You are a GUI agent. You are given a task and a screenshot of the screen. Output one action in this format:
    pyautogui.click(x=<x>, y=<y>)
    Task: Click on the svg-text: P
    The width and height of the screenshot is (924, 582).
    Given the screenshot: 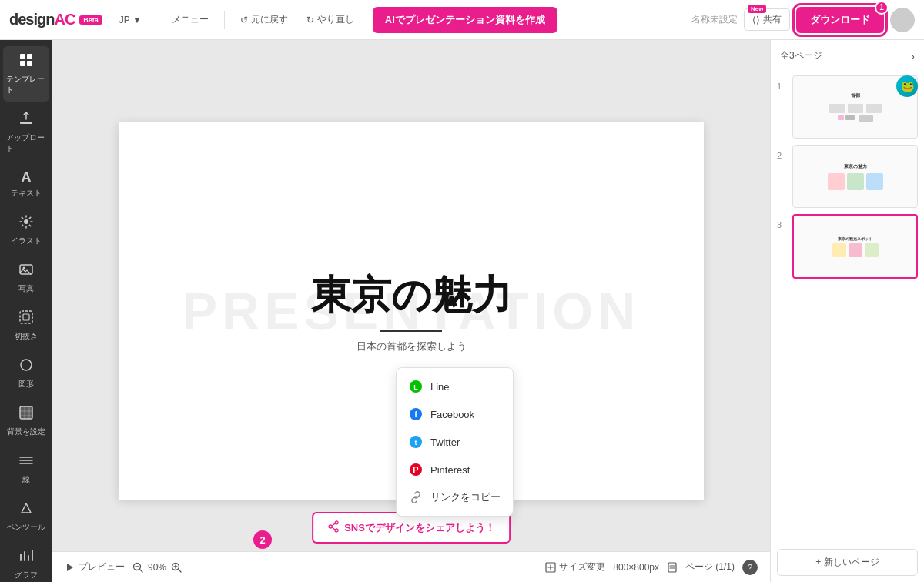 What is the action you would take?
    pyautogui.click(x=416, y=470)
    